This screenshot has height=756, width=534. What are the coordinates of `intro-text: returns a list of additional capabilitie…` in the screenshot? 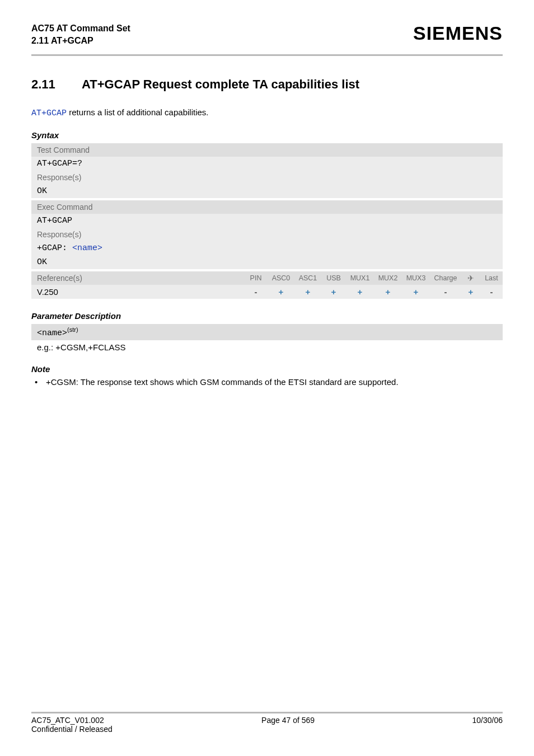 It's located at (138, 112).